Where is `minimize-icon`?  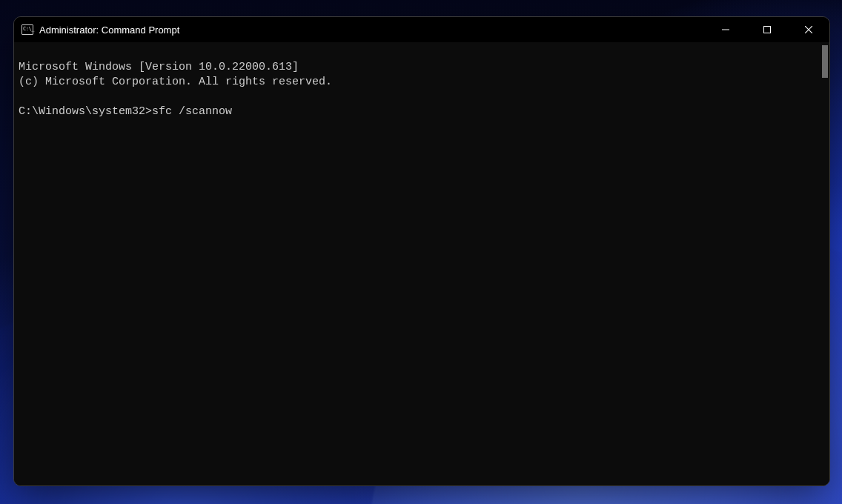
minimize-icon is located at coordinates (726, 30).